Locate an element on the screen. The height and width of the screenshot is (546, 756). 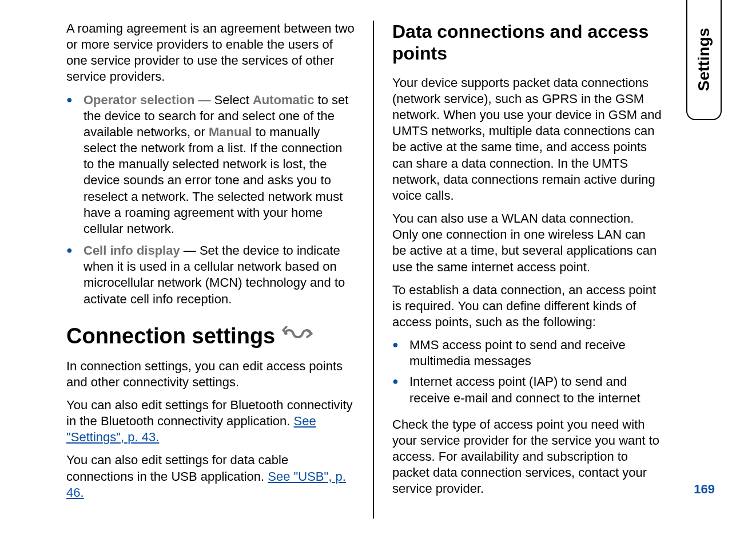
conn-para-3: You can also edit settings for data cabl… is located at coordinates (210, 476).